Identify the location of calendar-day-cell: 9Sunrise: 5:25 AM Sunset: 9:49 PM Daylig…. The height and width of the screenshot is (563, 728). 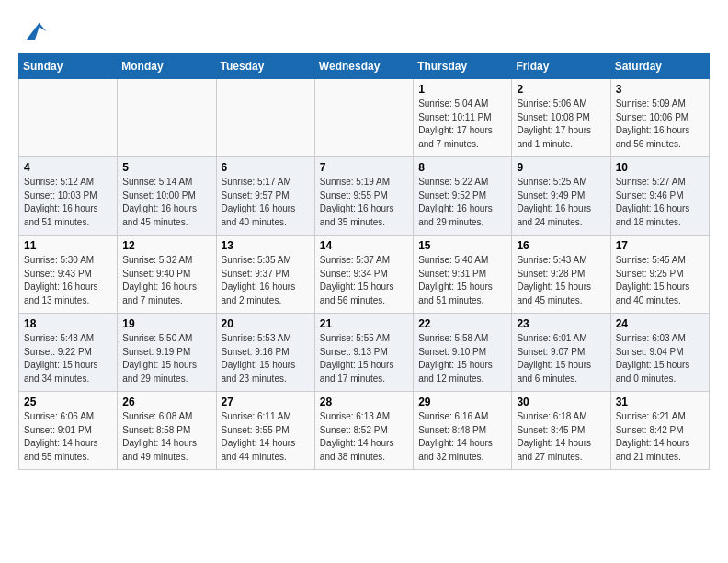
(561, 197).